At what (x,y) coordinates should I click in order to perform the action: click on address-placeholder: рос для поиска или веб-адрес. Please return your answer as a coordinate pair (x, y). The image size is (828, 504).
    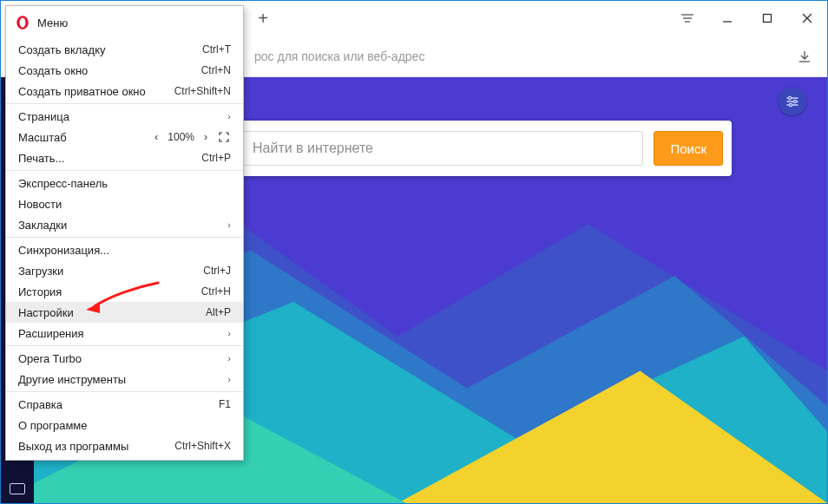
    Looking at the image, I should click on (339, 56).